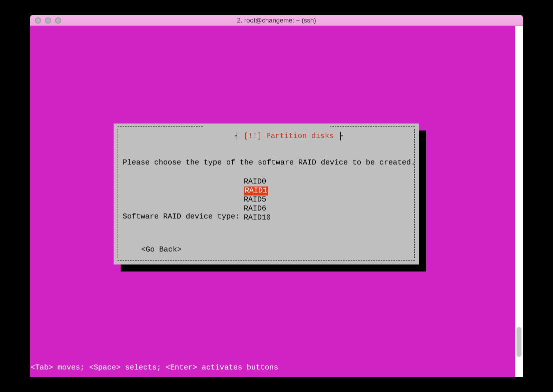  Describe the element at coordinates (46, 20) in the screenshot. I see `traffic-lights` at that location.